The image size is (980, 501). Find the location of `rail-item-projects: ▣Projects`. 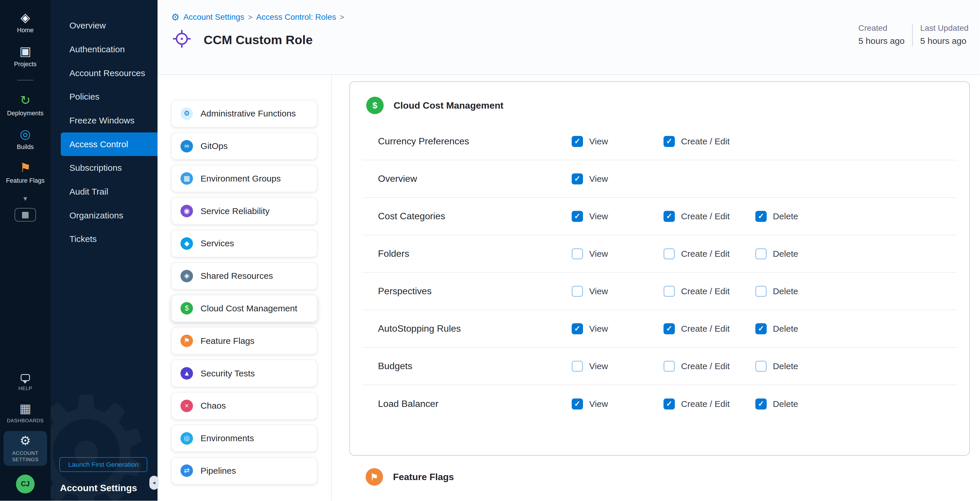

rail-item-projects: ▣Projects is located at coordinates (25, 56).